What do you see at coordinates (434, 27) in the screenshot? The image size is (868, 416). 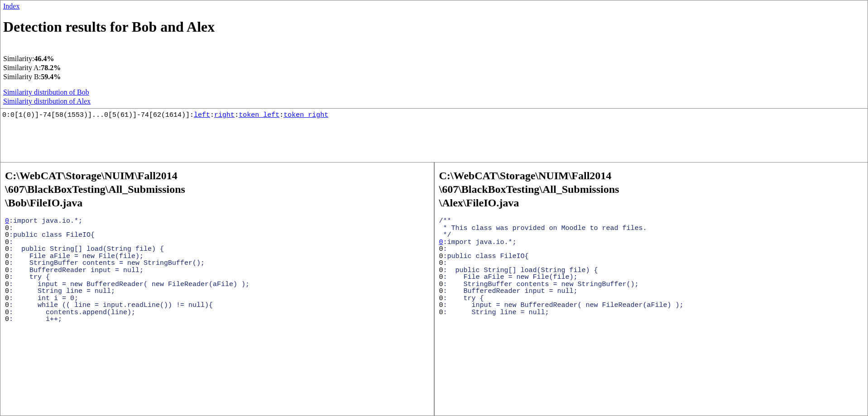 I see `page-title: Detection results for Bob and Alex` at bounding box center [434, 27].